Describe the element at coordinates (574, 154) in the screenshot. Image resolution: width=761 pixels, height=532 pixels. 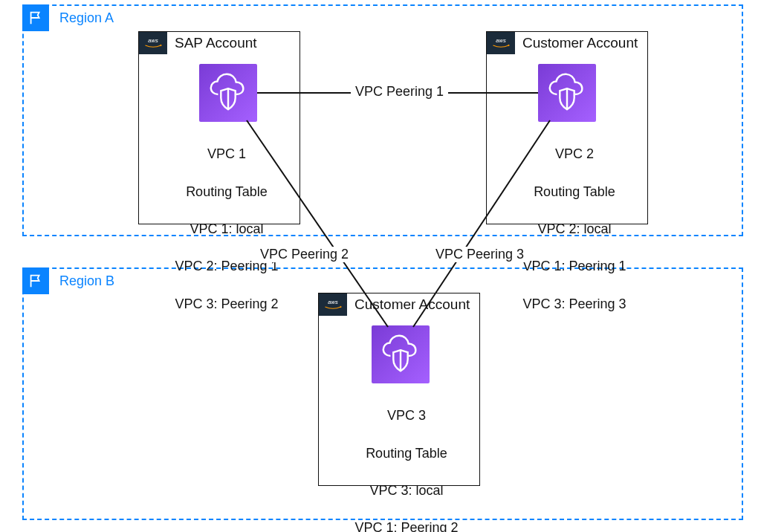
I see `vpc-name: VPC 2` at that location.